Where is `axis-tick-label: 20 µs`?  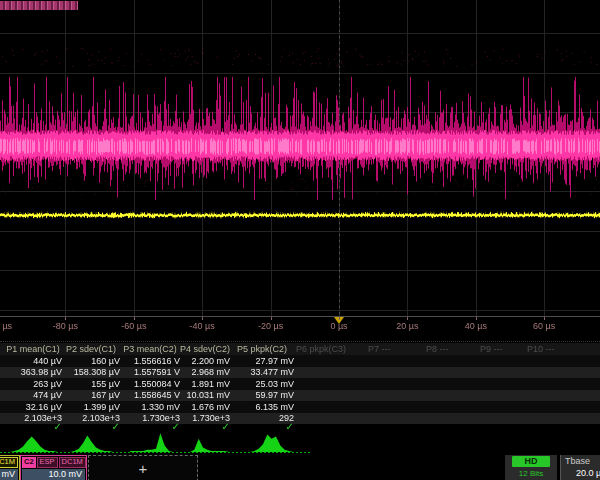
axis-tick-label: 20 µs is located at coordinates (407, 326).